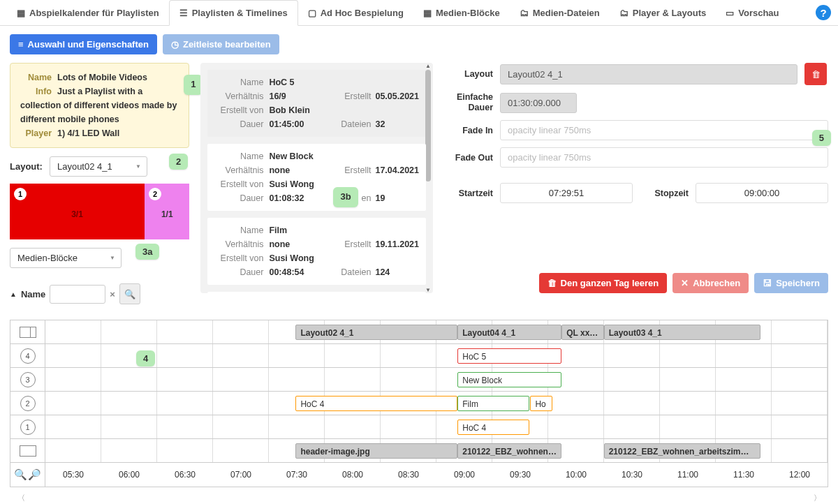 Image resolution: width=838 pixels, height=504 pixels. What do you see at coordinates (98, 166) in the screenshot?
I see `layout-select: Layout02 4_1` at bounding box center [98, 166].